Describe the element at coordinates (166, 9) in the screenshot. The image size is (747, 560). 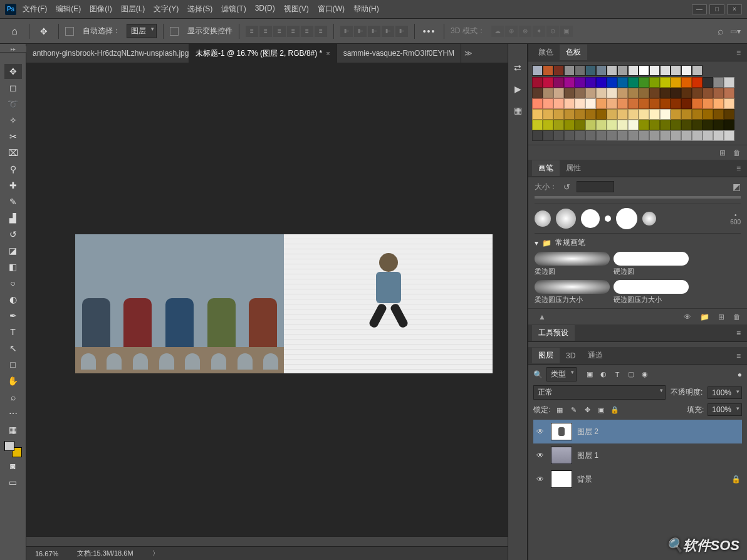
I see `menu-item: 文字(Y)` at that location.